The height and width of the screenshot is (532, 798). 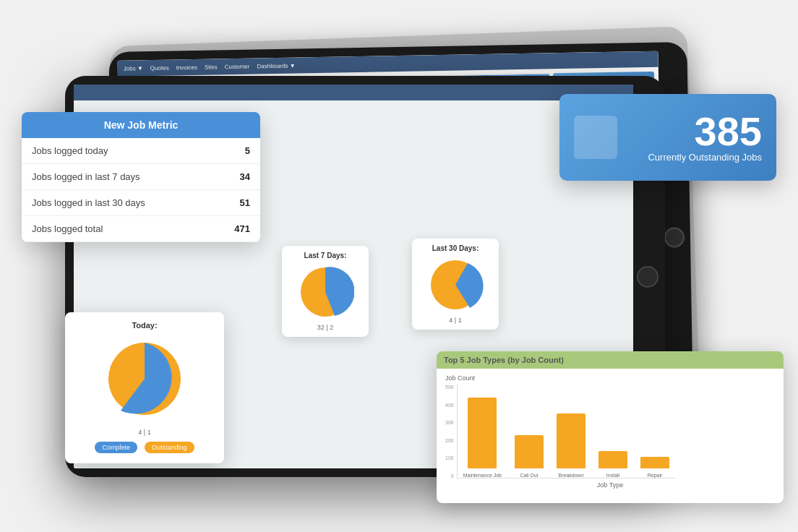 What do you see at coordinates (668, 137) in the screenshot?
I see `outstanding-jobs-panel: 385 Currently Outstanding Jobs` at bounding box center [668, 137].